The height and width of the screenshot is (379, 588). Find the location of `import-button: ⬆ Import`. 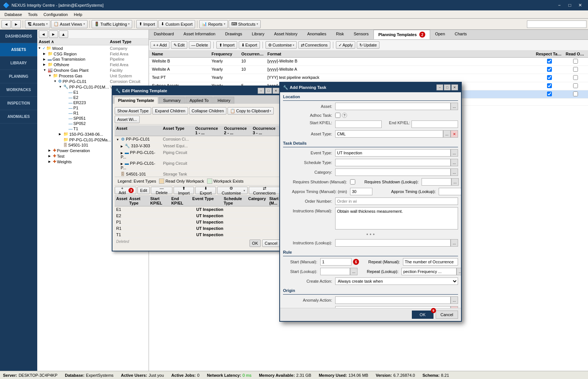

import-button: ⬆ Import is located at coordinates (147, 24).